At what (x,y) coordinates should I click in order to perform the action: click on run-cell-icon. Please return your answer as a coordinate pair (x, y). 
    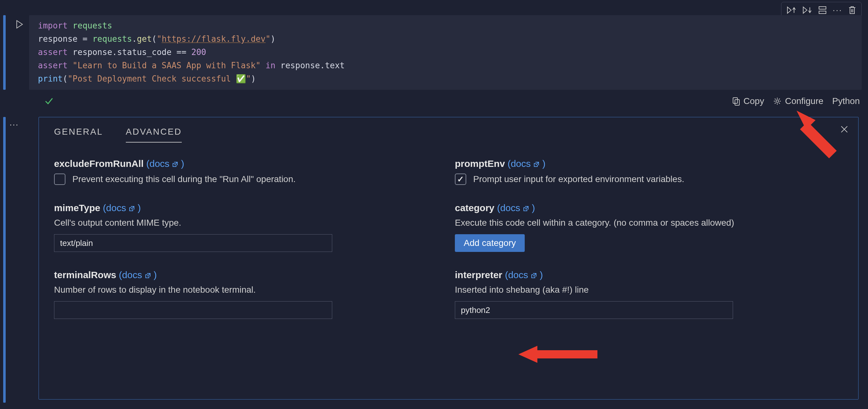
    Looking at the image, I should click on (20, 55).